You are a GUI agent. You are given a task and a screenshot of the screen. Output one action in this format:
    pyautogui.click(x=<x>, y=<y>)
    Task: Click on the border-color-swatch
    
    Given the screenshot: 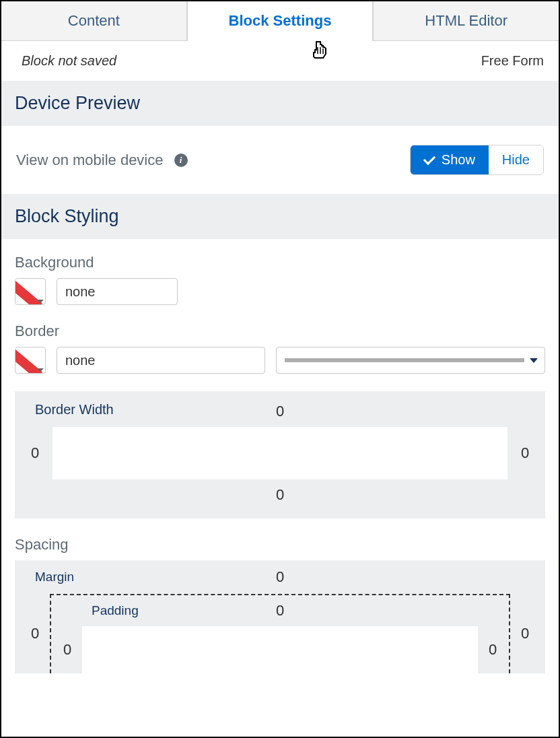 What is the action you would take?
    pyautogui.click(x=30, y=360)
    